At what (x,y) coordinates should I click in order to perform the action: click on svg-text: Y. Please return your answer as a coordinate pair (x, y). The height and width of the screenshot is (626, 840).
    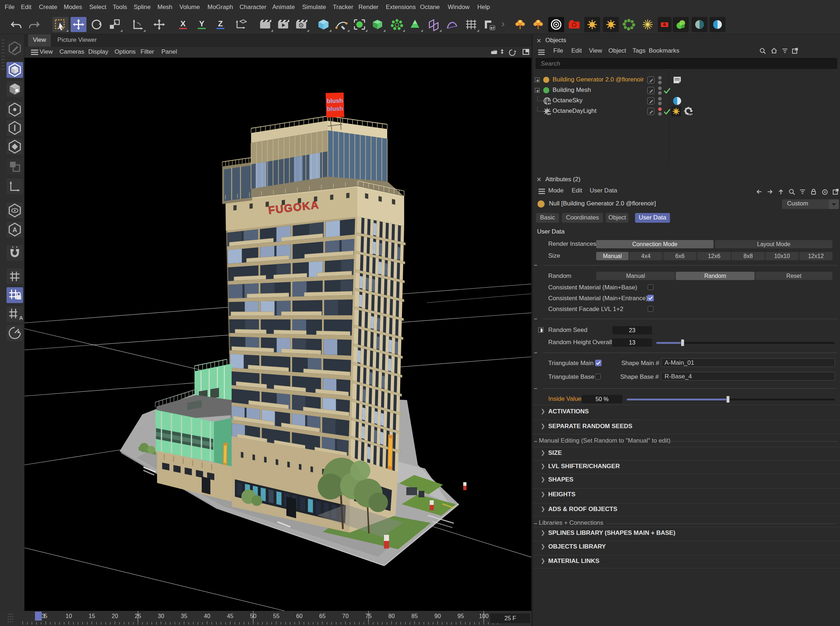
    Looking at the image, I should click on (202, 23).